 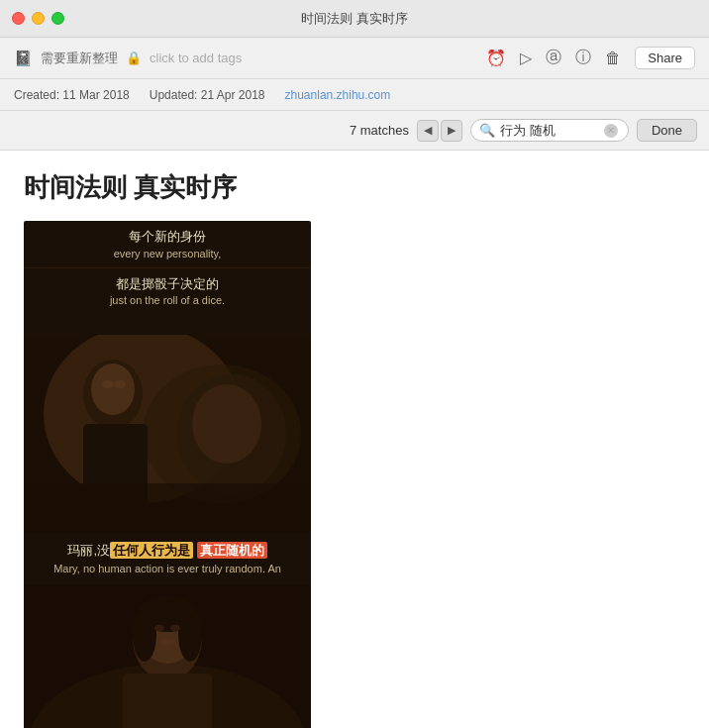 I want to click on notebook-label: 需要重新整理, so click(x=79, y=58).